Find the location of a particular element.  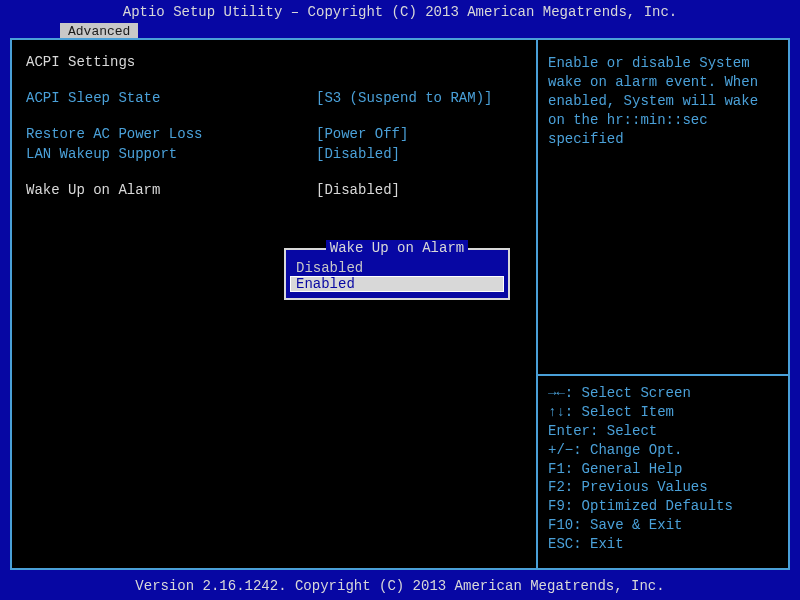

hint-esc: ESC: Exit is located at coordinates (663, 544).